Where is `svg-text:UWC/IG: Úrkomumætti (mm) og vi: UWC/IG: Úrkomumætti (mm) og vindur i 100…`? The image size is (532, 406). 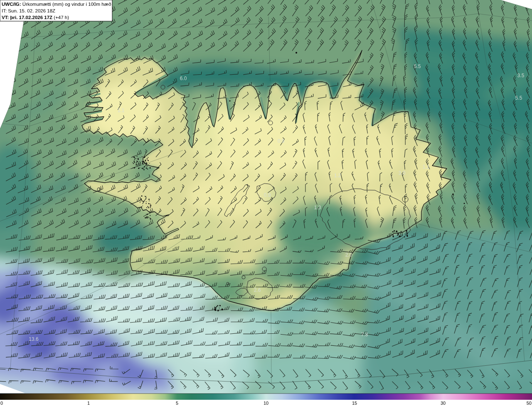 svg-text:UWC/IG: Úrkomumætti (mm) og vi: UWC/IG: Úrkomumætti (mm) og vindur i 100… is located at coordinates (57, 4).